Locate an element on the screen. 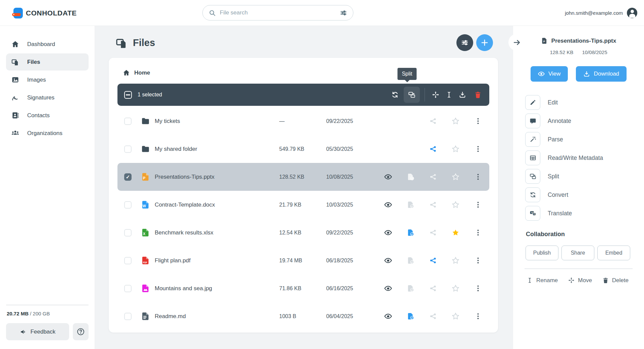  collapse-panel-button is located at coordinates (517, 42).